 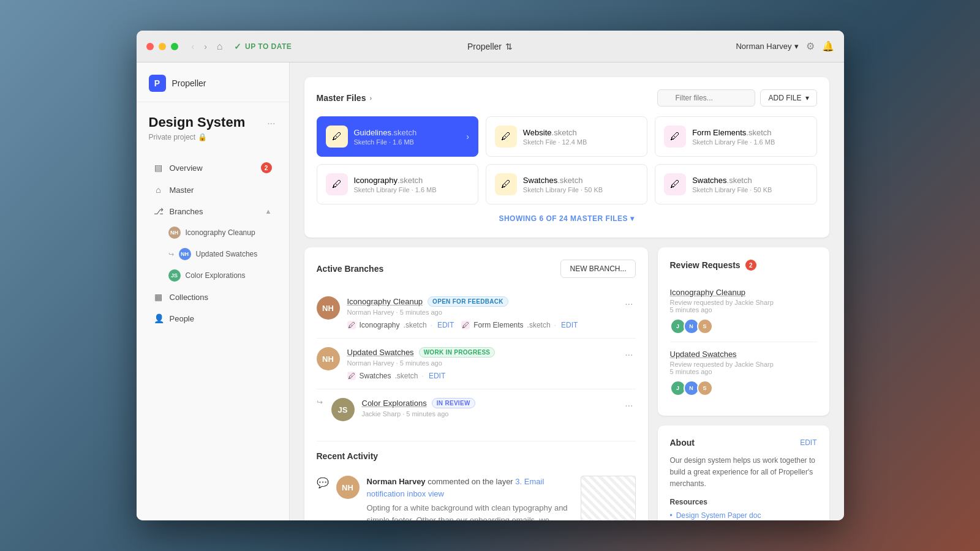 What do you see at coordinates (744, 515) in the screenshot?
I see `about-link-paper-doc: Design System Paper doc` at bounding box center [744, 515].